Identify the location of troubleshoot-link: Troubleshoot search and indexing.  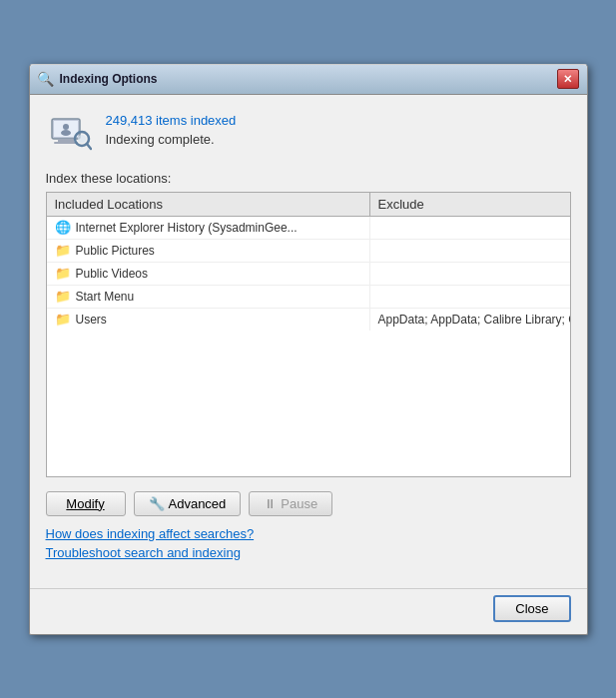
(308, 553).